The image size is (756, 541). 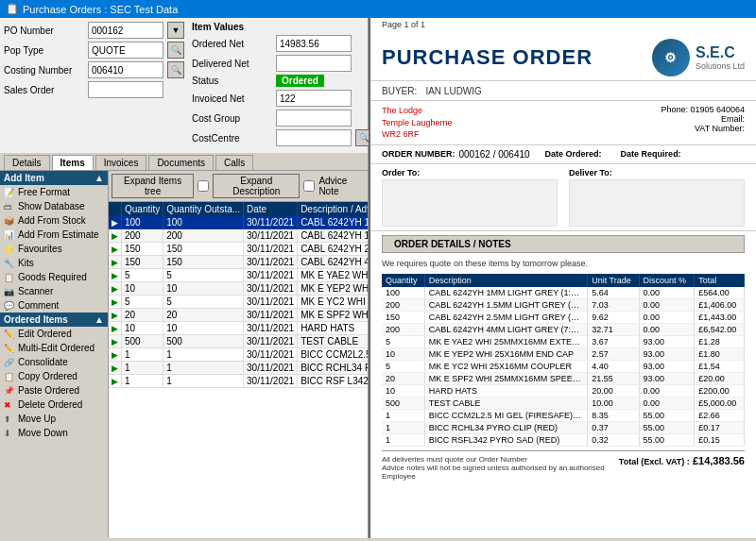 What do you see at coordinates (54, 334) in the screenshot?
I see `sidebar-item-edit-ordered: ✏️ Edit Ordered` at bounding box center [54, 334].